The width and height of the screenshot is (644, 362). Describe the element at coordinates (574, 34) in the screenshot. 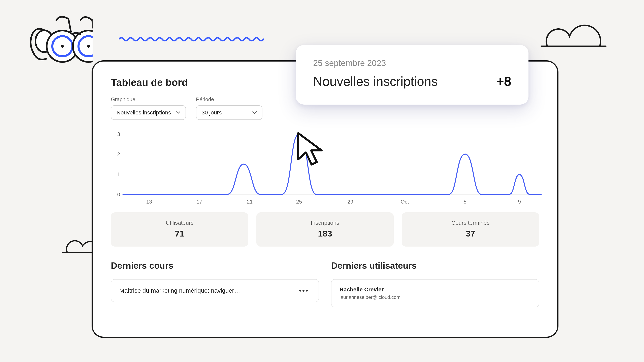

I see `cloud-illustration` at that location.